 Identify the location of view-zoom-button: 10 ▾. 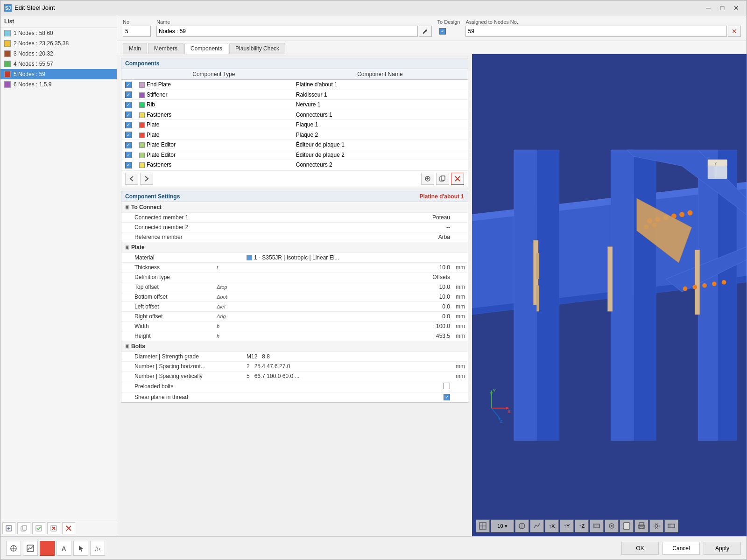
(502, 526).